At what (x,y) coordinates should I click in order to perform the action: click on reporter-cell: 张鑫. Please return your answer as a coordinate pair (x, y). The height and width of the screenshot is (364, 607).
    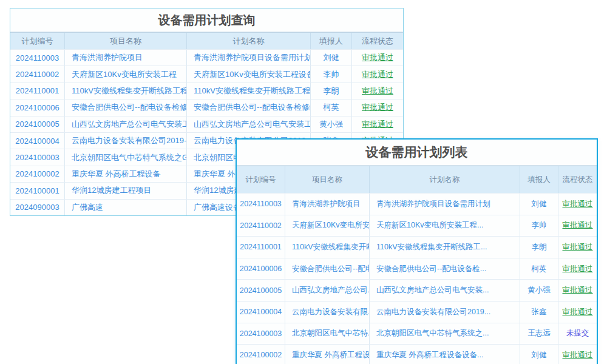
    Looking at the image, I should click on (539, 312).